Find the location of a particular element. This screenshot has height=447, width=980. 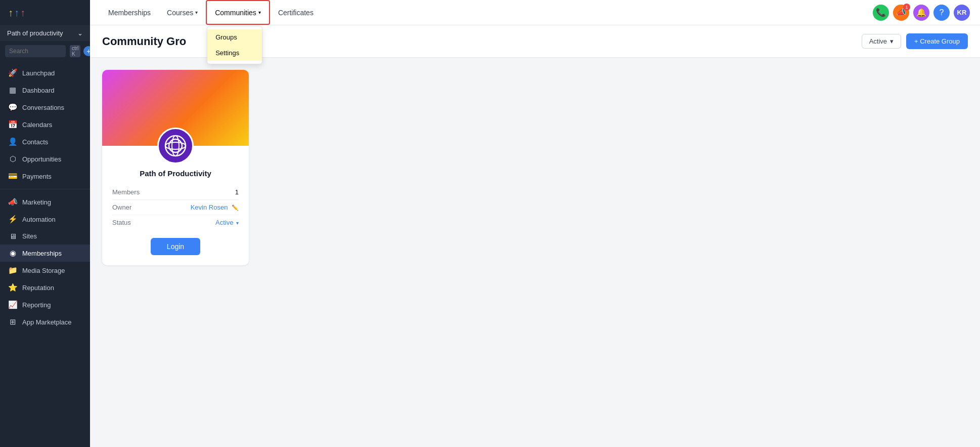

create-group-button: + Create Group is located at coordinates (937, 42).